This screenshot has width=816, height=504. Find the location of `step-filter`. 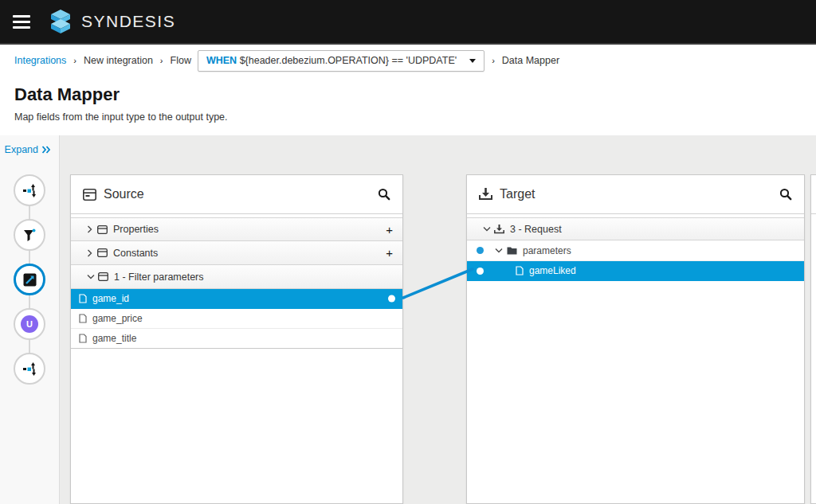

step-filter is located at coordinates (29, 235).